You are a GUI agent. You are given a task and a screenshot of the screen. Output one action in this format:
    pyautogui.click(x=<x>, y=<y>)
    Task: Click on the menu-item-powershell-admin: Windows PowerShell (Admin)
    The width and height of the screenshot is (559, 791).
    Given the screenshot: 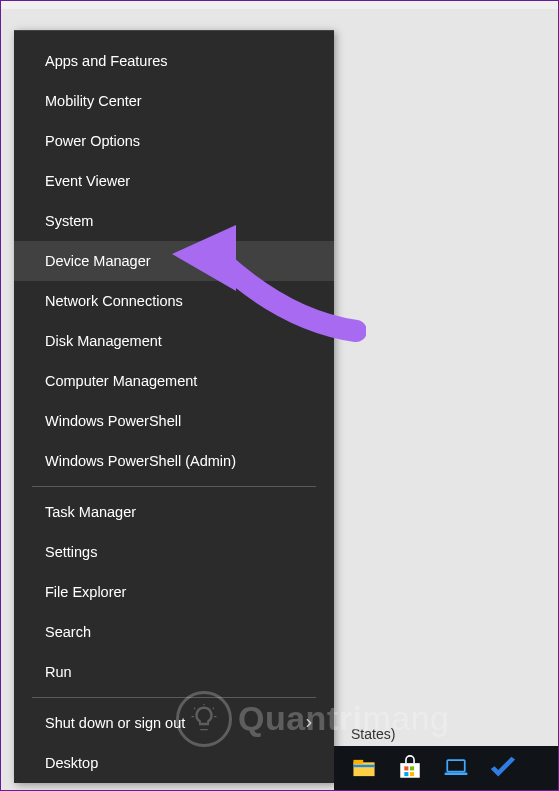 What is the action you would take?
    pyautogui.click(x=174, y=461)
    